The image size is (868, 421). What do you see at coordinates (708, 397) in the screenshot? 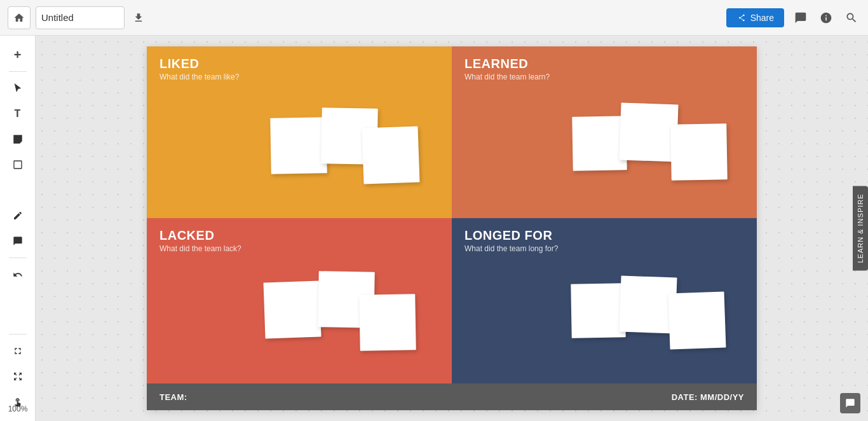
I see `footer-date: DATE: MM/DD/YY` at bounding box center [708, 397].